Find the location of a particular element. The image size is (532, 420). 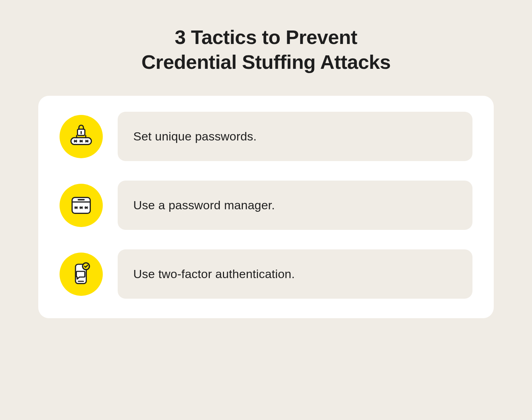

tactic-text: Use a password manager. is located at coordinates (295, 205).